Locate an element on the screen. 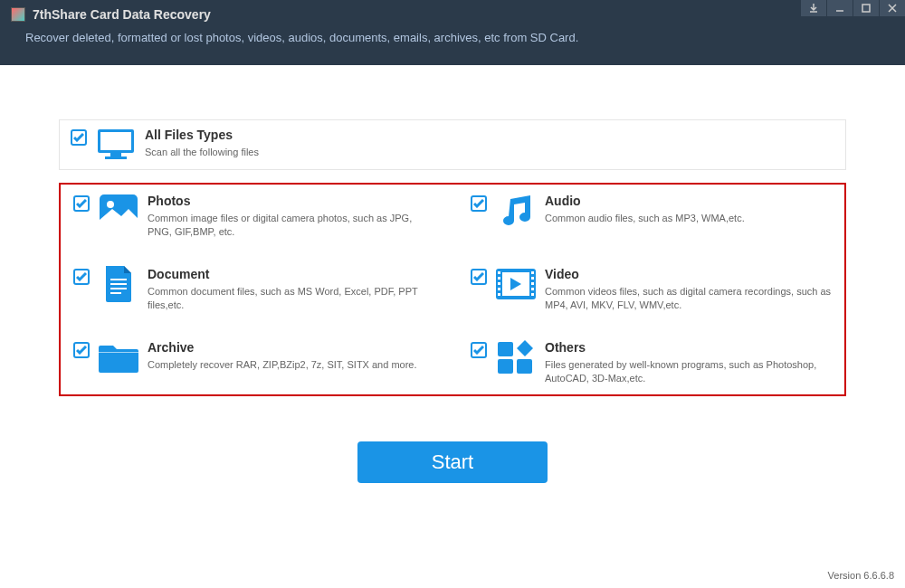 This screenshot has height=588, width=905. document-option: Document Common document files, such as … is located at coordinates (253, 289).